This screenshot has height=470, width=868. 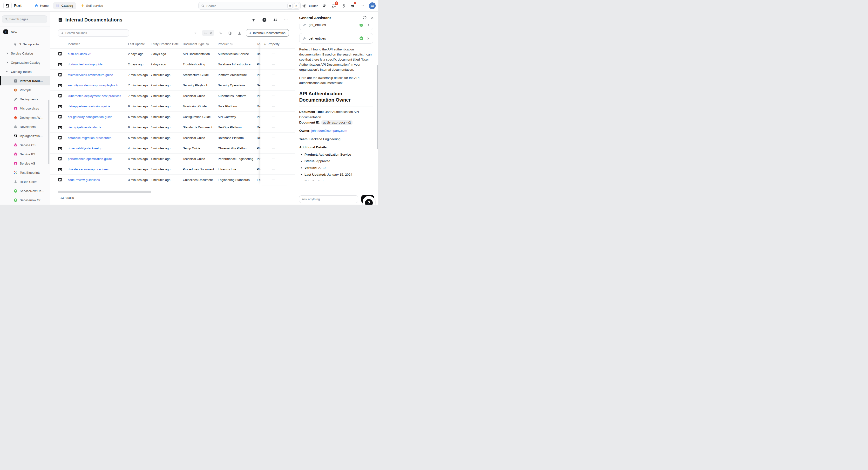 I want to click on sidebar-tree-service-catalog: Service Catalog, so click(x=25, y=53).